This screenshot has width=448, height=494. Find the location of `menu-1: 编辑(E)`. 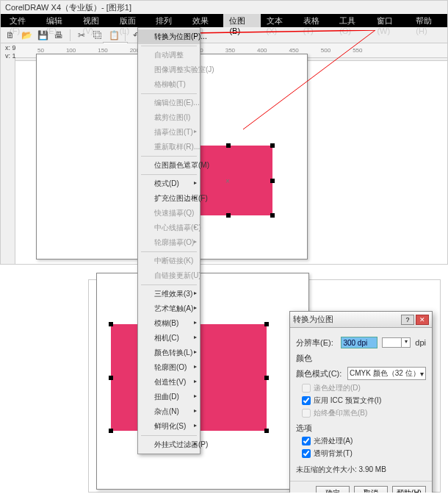

menu-1: 编辑(E) is located at coordinates (59, 21).